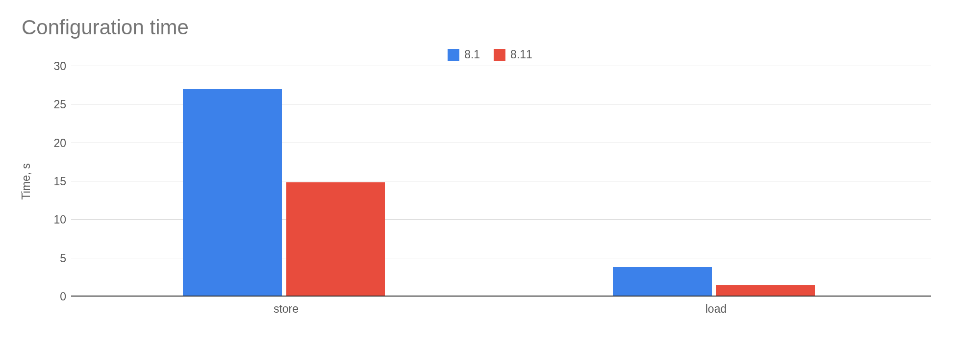 This screenshot has width=980, height=348. What do you see at coordinates (63, 258) in the screenshot?
I see `ytick-1: 5` at bounding box center [63, 258].